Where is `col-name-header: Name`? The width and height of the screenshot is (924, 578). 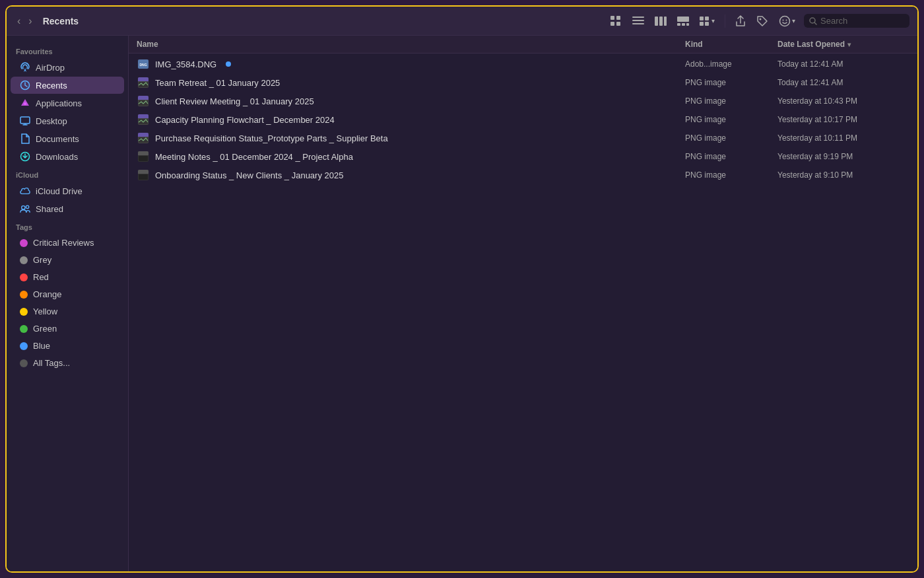 col-name-header: Name is located at coordinates (411, 44).